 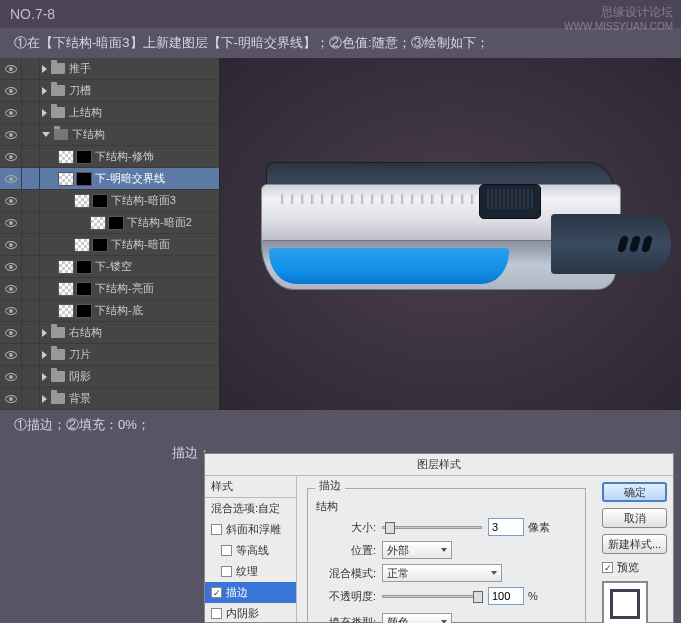 What do you see at coordinates (417, 550) in the screenshot?
I see `position-dropdown: 外部` at bounding box center [417, 550].